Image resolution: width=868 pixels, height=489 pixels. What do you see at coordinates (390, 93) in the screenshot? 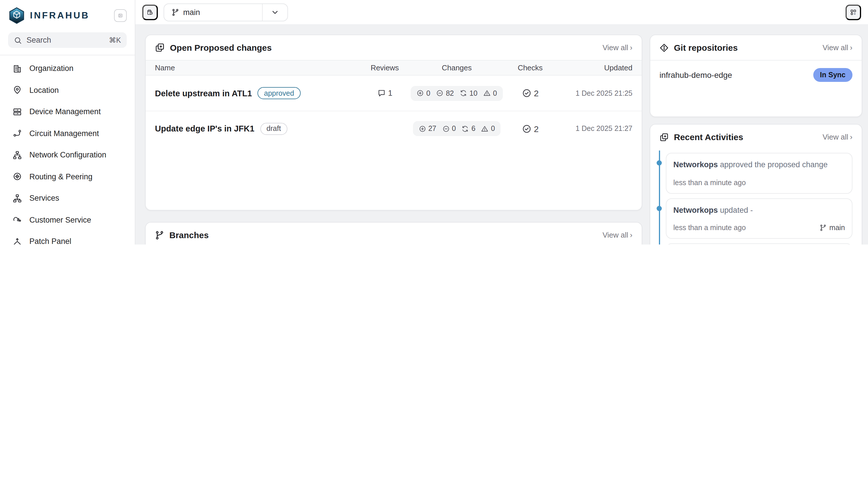
I see `reviews-count: 1` at bounding box center [390, 93].